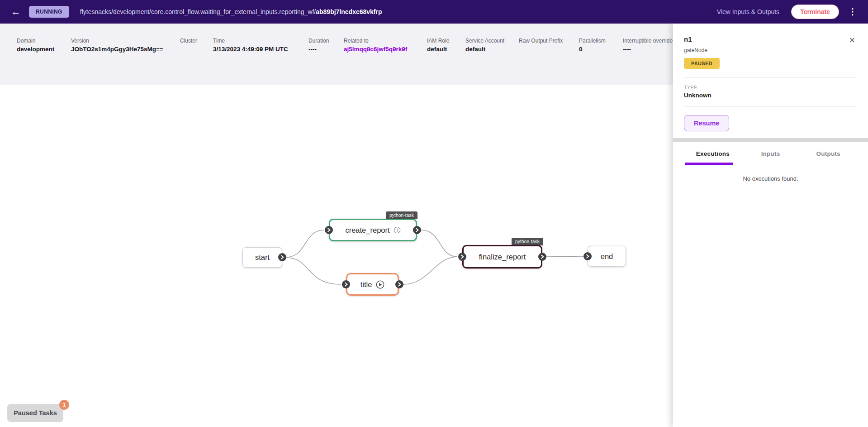 The width and height of the screenshot is (868, 427). I want to click on graph-node-end: end, so click(607, 256).